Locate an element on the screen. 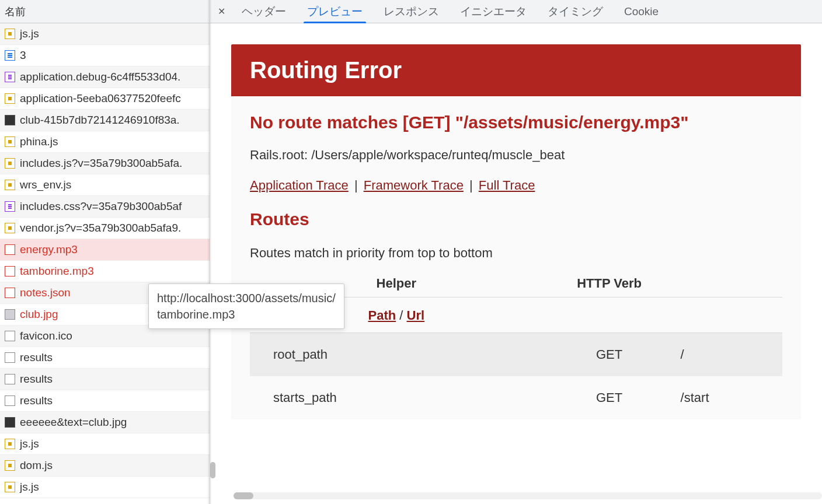 Image resolution: width=822 pixels, height=504 pixels. route-path: /start is located at coordinates (729, 398).